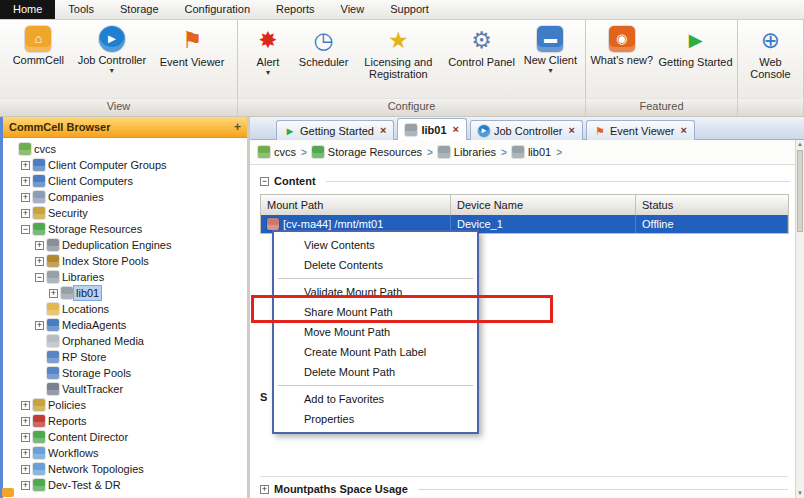 Image resolution: width=804 pixels, height=498 pixels. What do you see at coordinates (550, 39) in the screenshot?
I see `new-client-icon: ▬` at bounding box center [550, 39].